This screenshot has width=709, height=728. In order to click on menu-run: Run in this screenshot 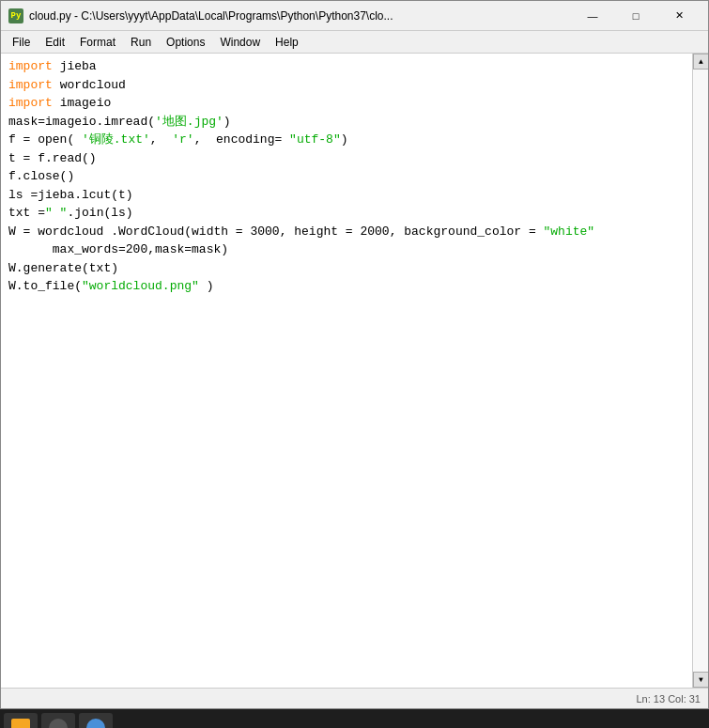, I will do `click(141, 42)`.